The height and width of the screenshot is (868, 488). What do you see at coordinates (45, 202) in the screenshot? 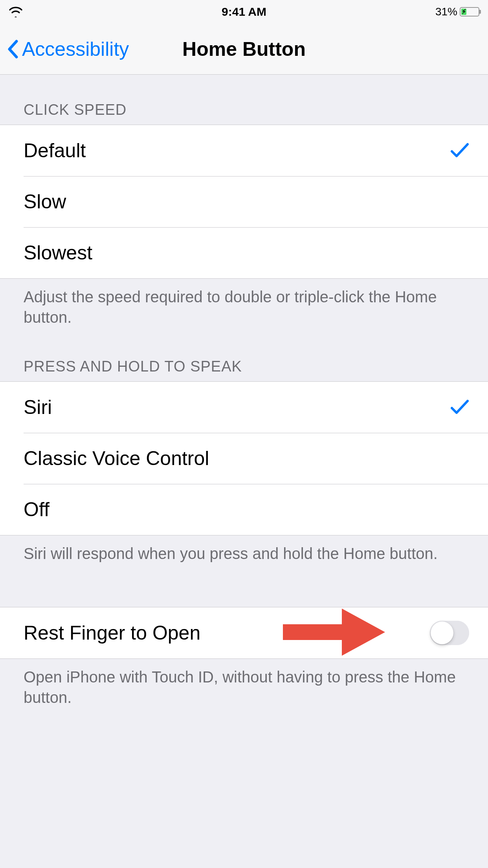
I see `option-label: Slow` at bounding box center [45, 202].